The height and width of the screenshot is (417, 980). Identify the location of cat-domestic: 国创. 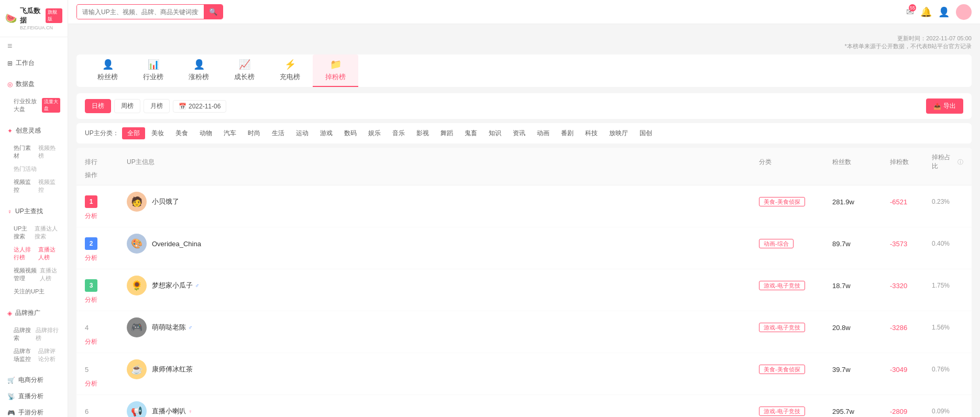
(646, 133).